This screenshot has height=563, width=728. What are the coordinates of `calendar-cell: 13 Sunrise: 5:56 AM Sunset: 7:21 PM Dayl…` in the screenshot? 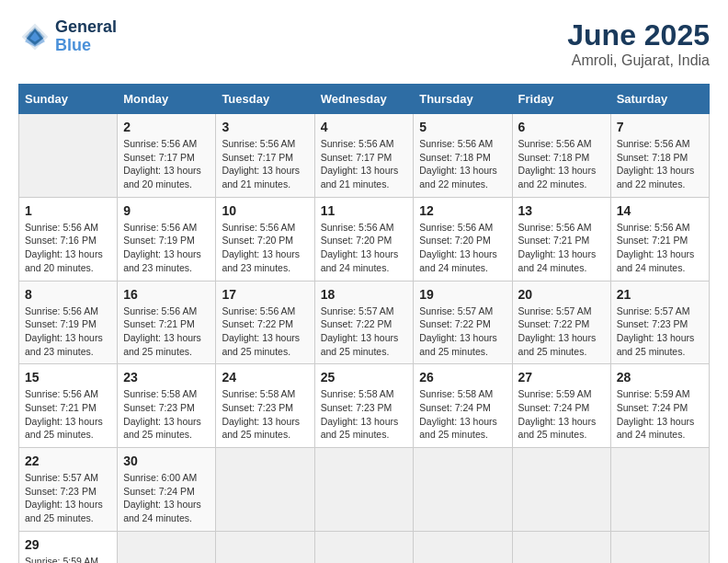 It's located at (561, 239).